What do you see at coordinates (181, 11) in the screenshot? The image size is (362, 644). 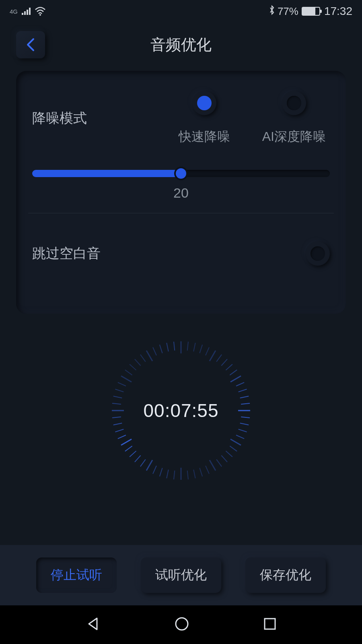 I see `status-bar: 4G 77% 17:32` at bounding box center [181, 11].